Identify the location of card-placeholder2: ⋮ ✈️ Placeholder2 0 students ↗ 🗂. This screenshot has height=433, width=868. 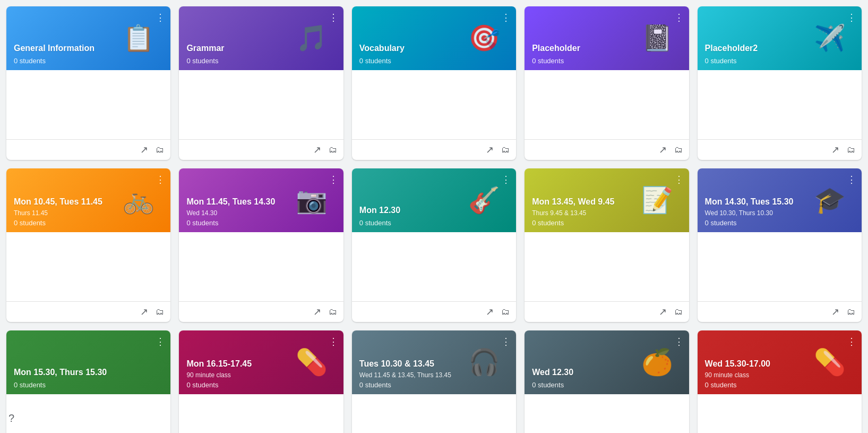
(779, 83).